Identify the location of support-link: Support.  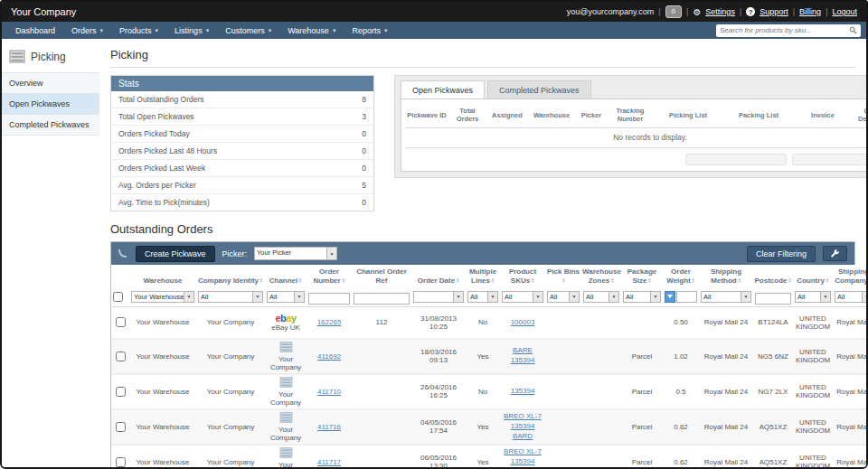
(774, 12).